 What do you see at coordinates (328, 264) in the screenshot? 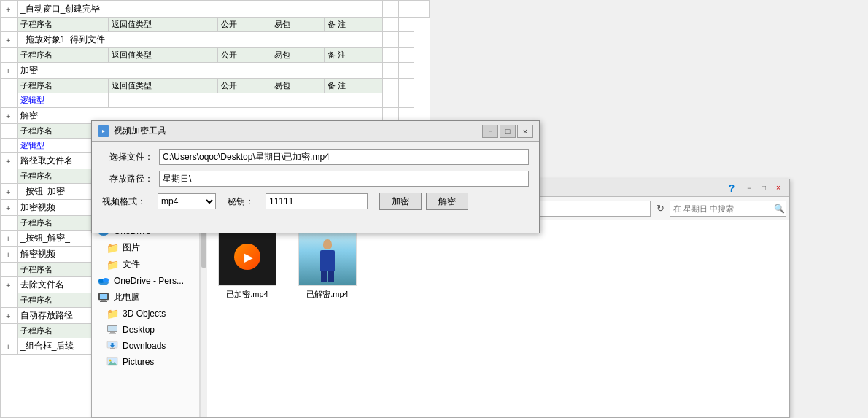
I see `file-item-decrypted: 已解密.mp4` at bounding box center [328, 264].